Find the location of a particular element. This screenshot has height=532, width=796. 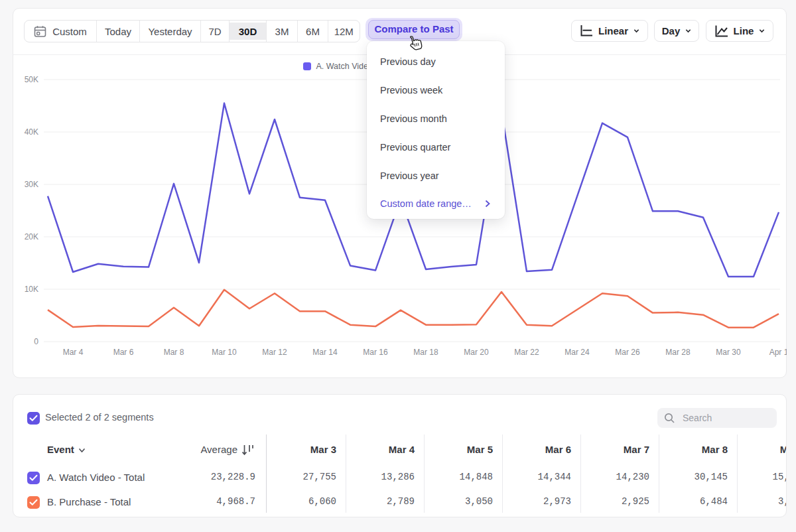

svg-text: Mar 18 is located at coordinates (426, 352).